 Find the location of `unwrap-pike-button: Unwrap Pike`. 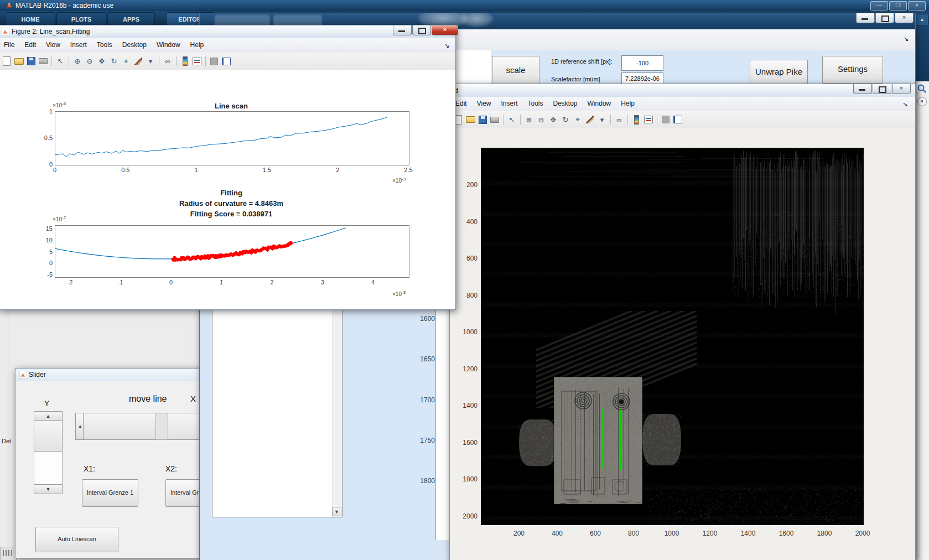

unwrap-pike-button: Unwrap Pike is located at coordinates (779, 72).